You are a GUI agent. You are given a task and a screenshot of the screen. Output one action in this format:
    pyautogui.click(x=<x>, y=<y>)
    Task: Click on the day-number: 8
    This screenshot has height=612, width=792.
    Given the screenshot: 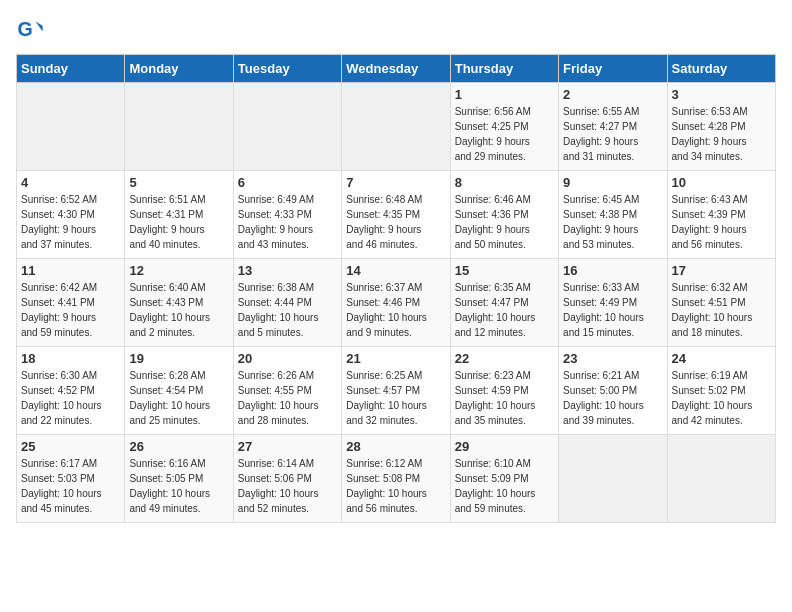 What is the action you would take?
    pyautogui.click(x=504, y=182)
    